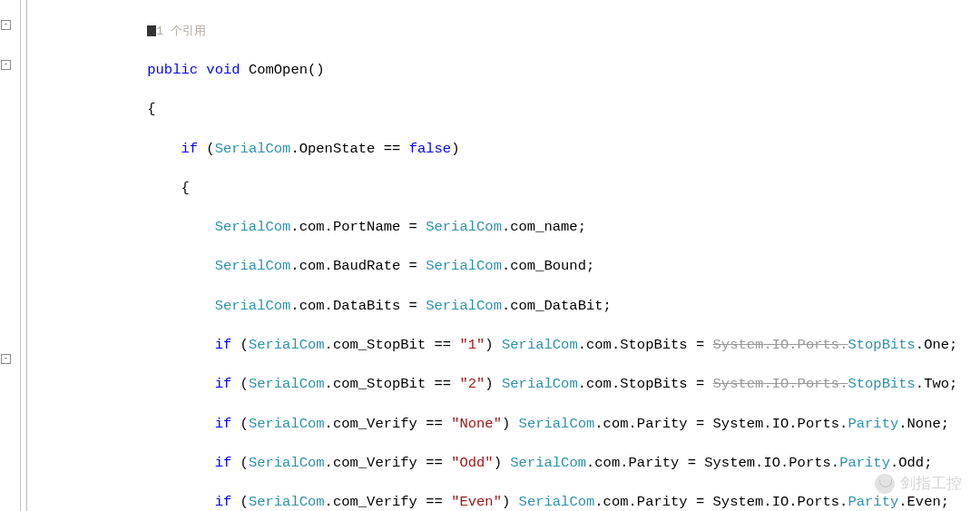  Describe the element at coordinates (918, 484) in the screenshot. I see `watermark: 剑指工控` at that location.